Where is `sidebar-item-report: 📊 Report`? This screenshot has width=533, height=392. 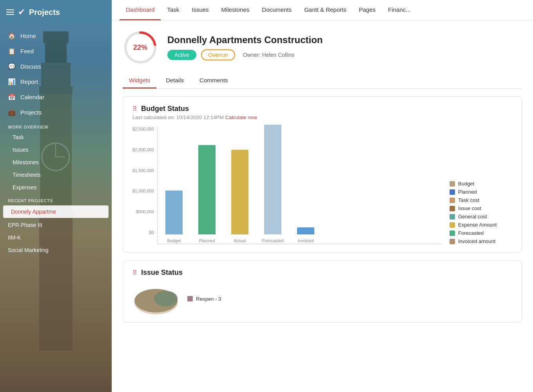
sidebar-item-report: 📊 Report is located at coordinates (56, 82).